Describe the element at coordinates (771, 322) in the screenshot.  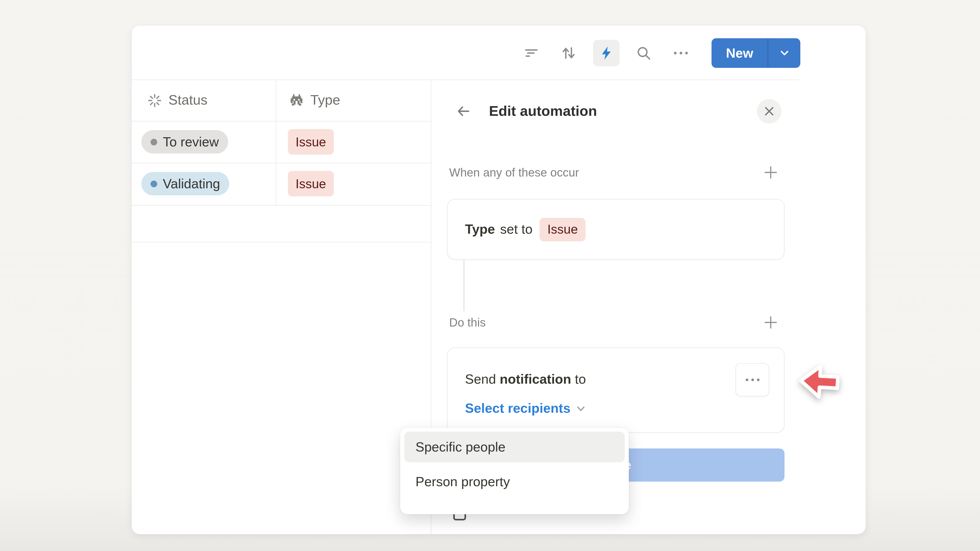
I see `add-action-button` at that location.